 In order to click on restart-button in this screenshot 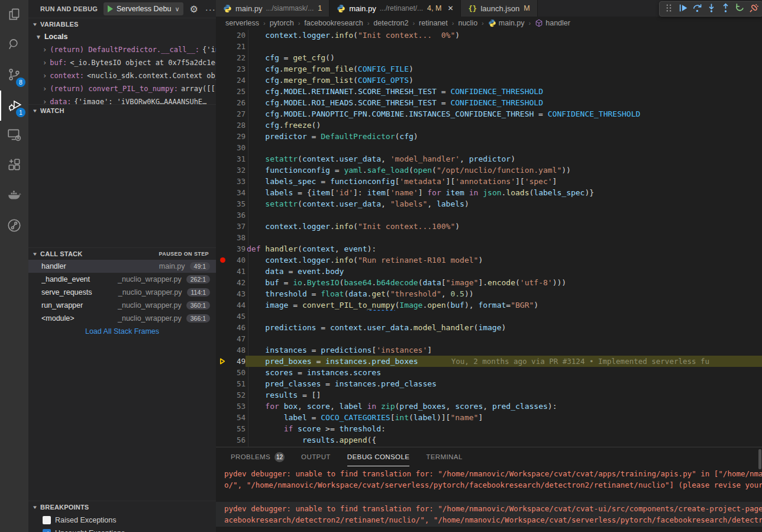, I will do `click(740, 9)`.